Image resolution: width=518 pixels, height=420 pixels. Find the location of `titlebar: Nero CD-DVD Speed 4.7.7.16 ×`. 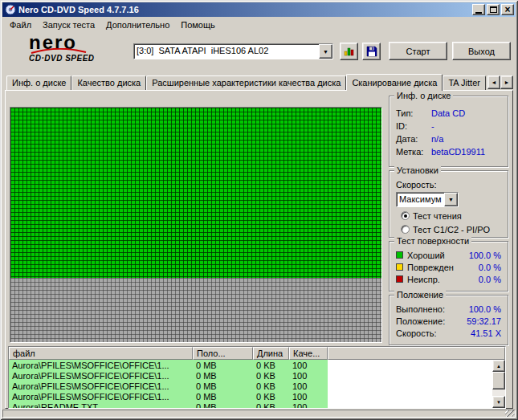

titlebar: Nero CD-DVD Speed 4.7.7.16 × is located at coordinates (259, 10).